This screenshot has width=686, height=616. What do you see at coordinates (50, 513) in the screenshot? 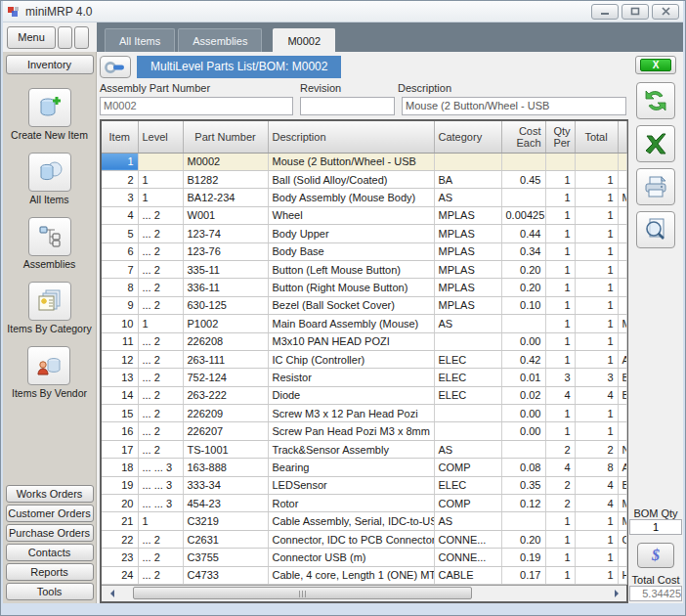
I see `sidebar-button-customer-orders: Customer Orders` at bounding box center [50, 513].